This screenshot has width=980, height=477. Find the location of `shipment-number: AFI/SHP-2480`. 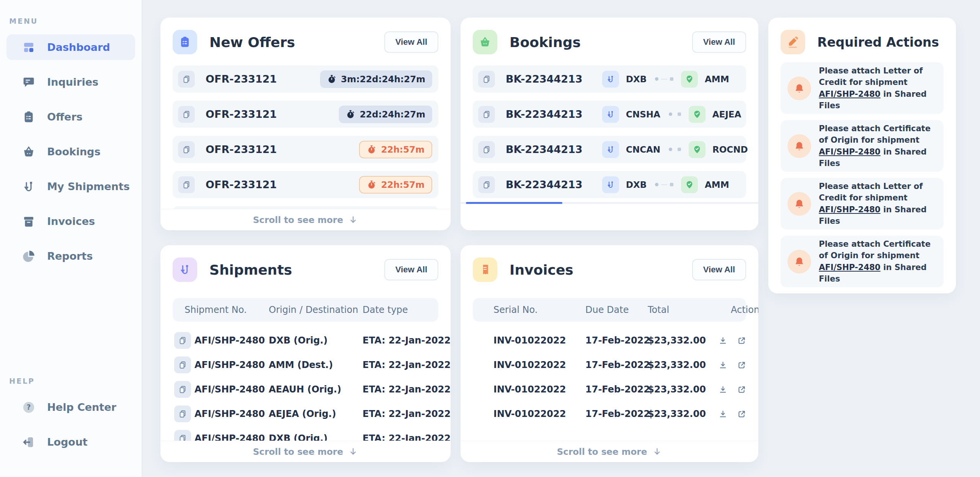

shipment-number: AFI/SHP-2480 is located at coordinates (232, 414).